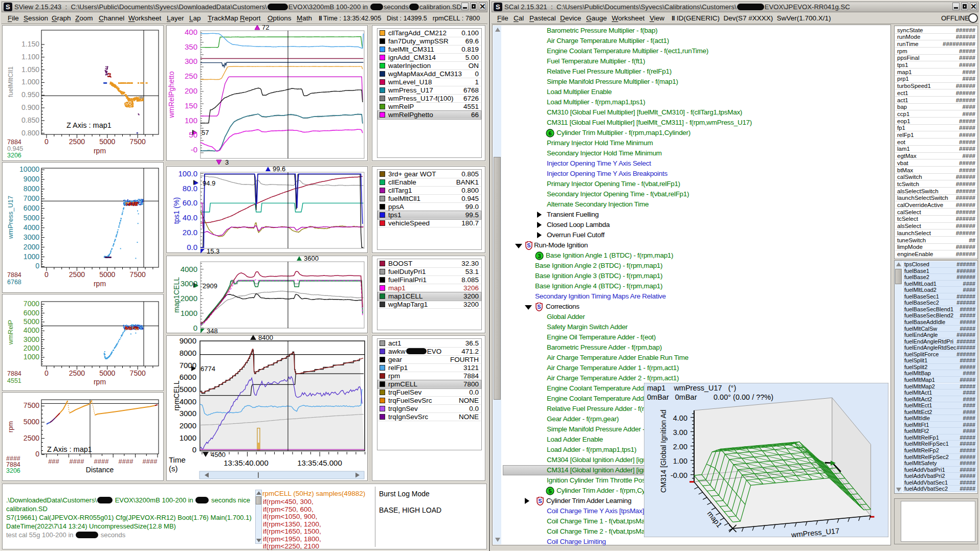 This screenshot has height=551, width=980. Describe the element at coordinates (744, 397) in the screenshot. I see `svg-text: 0.00° (0.00 / ??%)` at that location.